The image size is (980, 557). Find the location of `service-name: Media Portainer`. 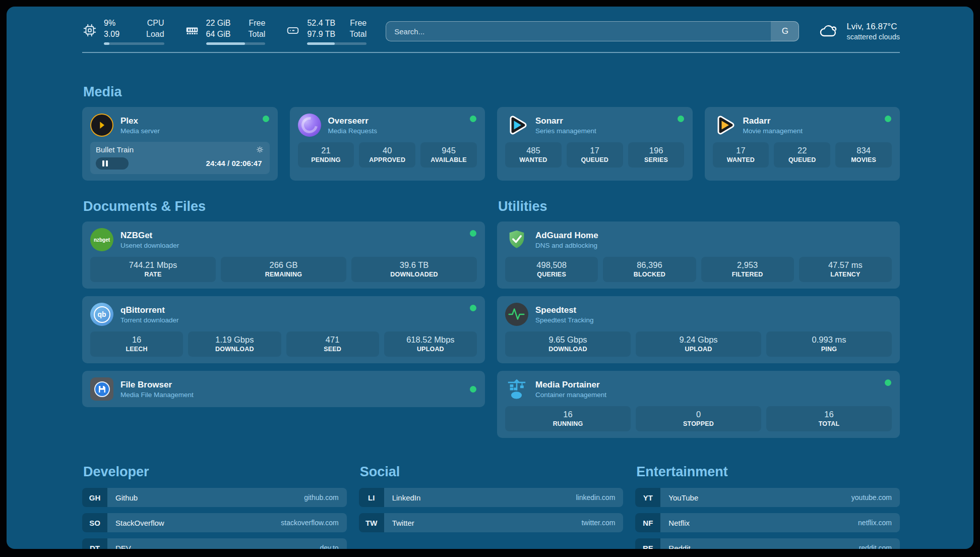

service-name: Media Portainer is located at coordinates (571, 385).